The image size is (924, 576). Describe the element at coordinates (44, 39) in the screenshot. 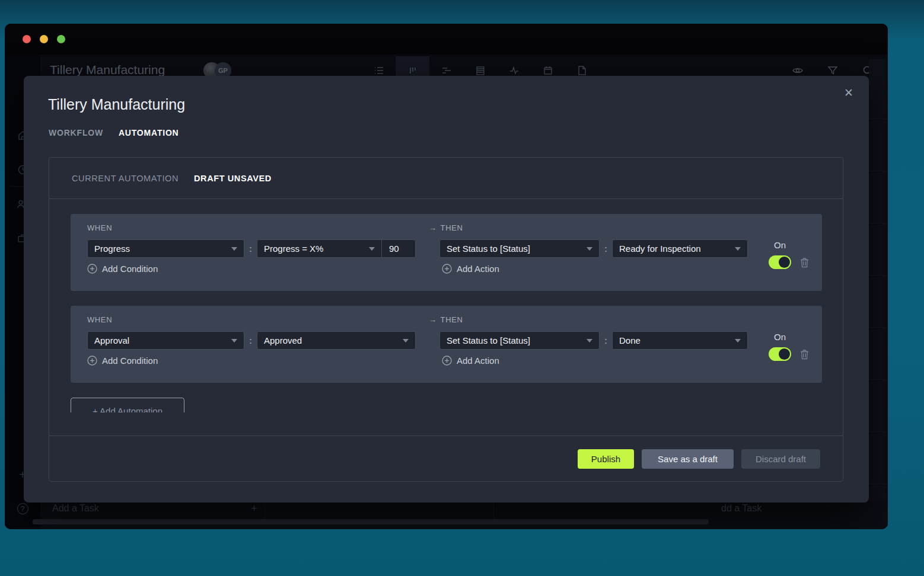

I see `minimize-window-button` at that location.